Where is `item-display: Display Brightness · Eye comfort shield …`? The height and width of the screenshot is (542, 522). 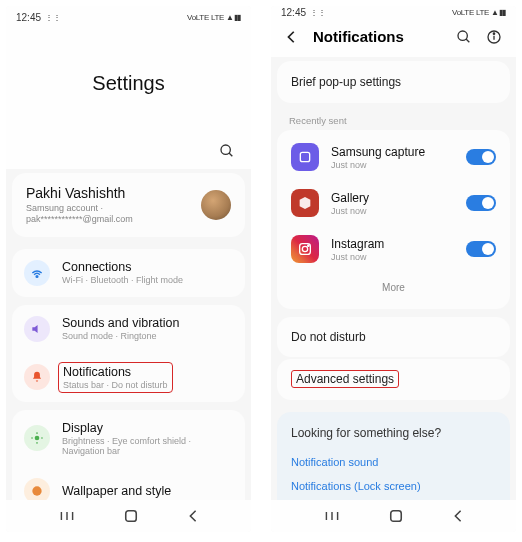 item-display: Display Brightness · Eye comfort shield … is located at coordinates (128, 438).